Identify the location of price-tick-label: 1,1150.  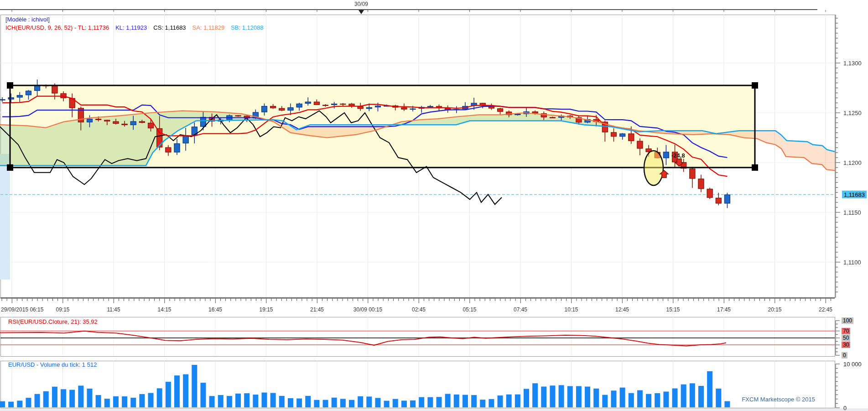
(852, 213).